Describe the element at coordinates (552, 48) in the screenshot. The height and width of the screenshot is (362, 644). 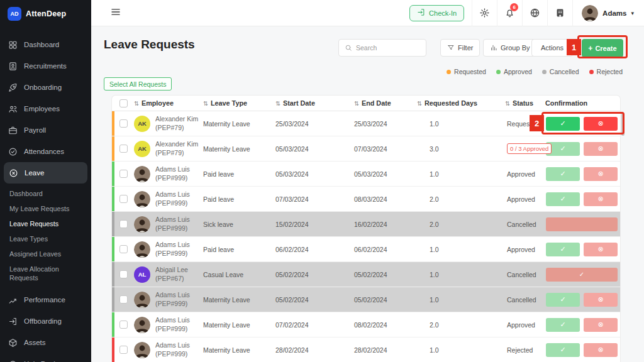
I see `actions-label: Actions` at that location.